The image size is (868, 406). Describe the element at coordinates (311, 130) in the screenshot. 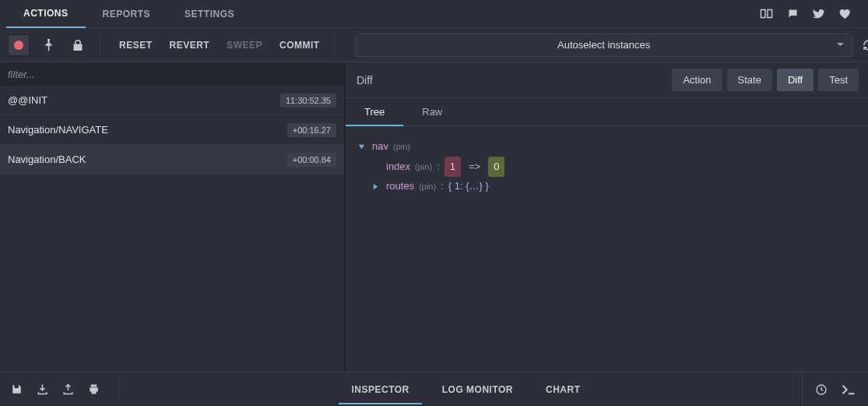

I see `action-time: +00:16.27` at that location.